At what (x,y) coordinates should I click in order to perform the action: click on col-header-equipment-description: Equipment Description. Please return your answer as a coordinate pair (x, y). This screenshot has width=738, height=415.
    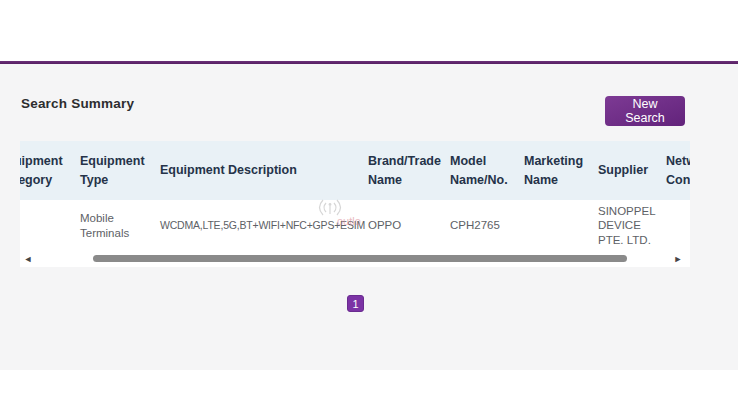
    Looking at the image, I should click on (264, 170).